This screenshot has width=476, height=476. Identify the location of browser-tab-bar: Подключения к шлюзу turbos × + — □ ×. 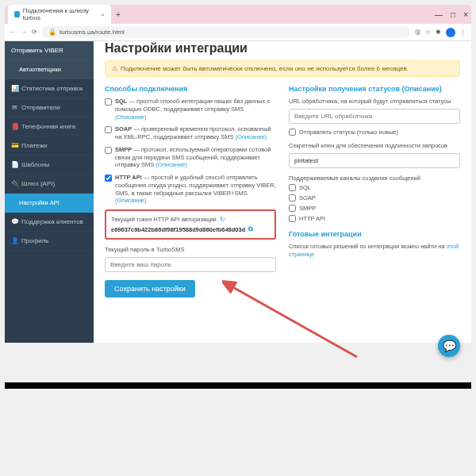
(238, 14).